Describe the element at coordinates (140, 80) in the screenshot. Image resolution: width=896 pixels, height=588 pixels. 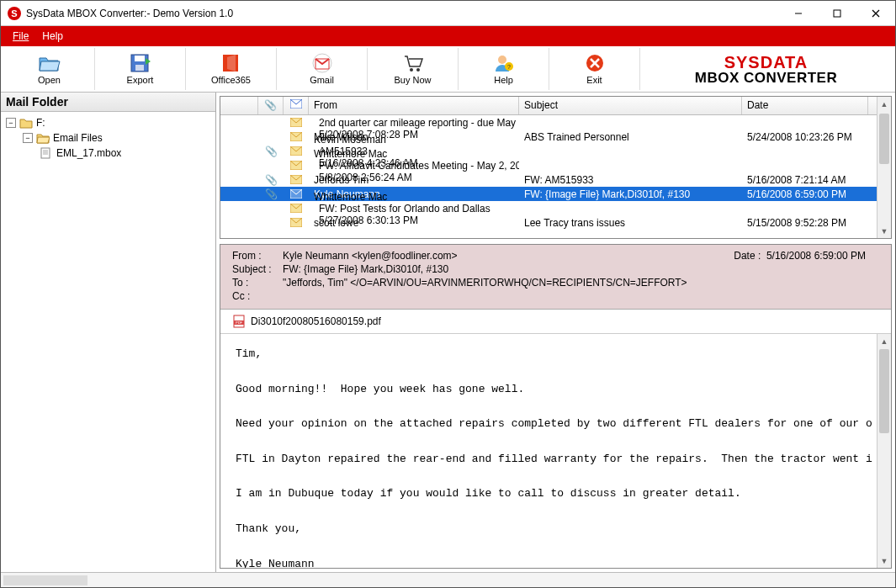
I see `export-label: Export` at that location.